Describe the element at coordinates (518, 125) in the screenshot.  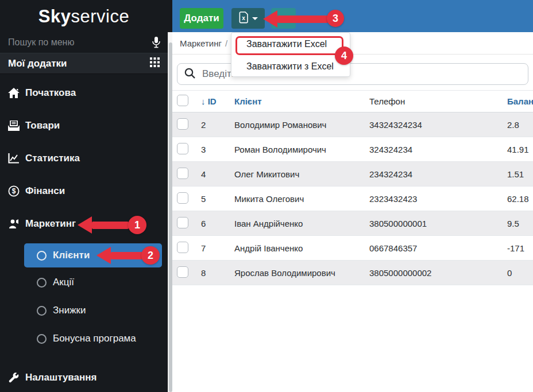
I see `cell-balance: 2.8` at that location.